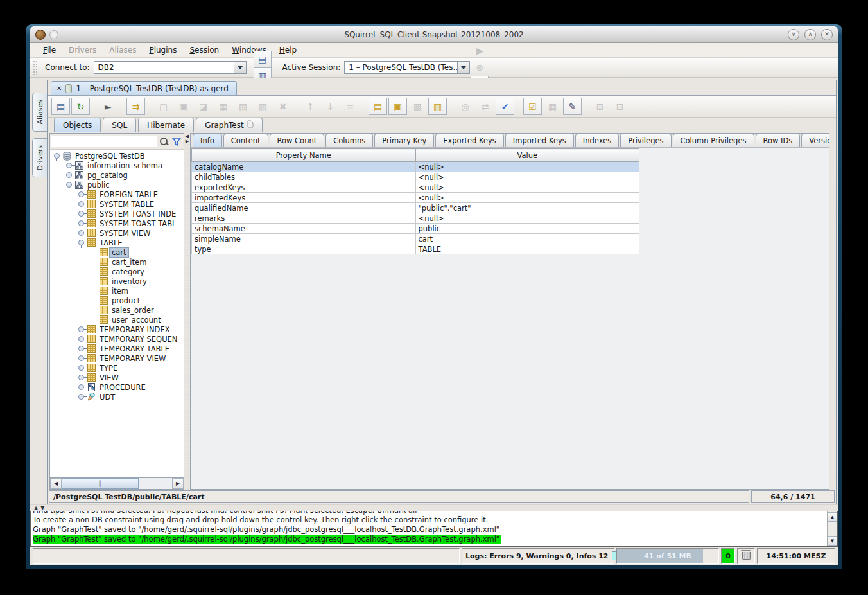 The width and height of the screenshot is (868, 595). Describe the element at coordinates (56, 483) in the screenshot. I see `scroll-left-icon: ◀` at that location.